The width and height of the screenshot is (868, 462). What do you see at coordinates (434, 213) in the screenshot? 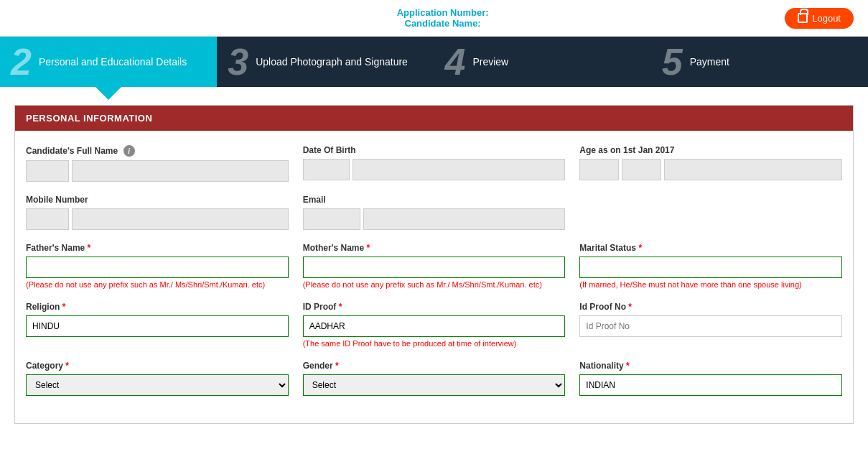
I see `row-2: Mobile Number Email` at bounding box center [434, 213].